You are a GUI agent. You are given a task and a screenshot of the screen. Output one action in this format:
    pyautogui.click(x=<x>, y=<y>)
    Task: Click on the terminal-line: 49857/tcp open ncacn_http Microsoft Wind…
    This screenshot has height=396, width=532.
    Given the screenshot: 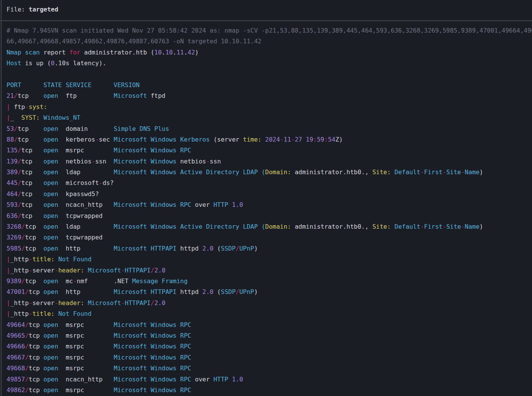 What is the action you would take?
    pyautogui.click(x=269, y=380)
    